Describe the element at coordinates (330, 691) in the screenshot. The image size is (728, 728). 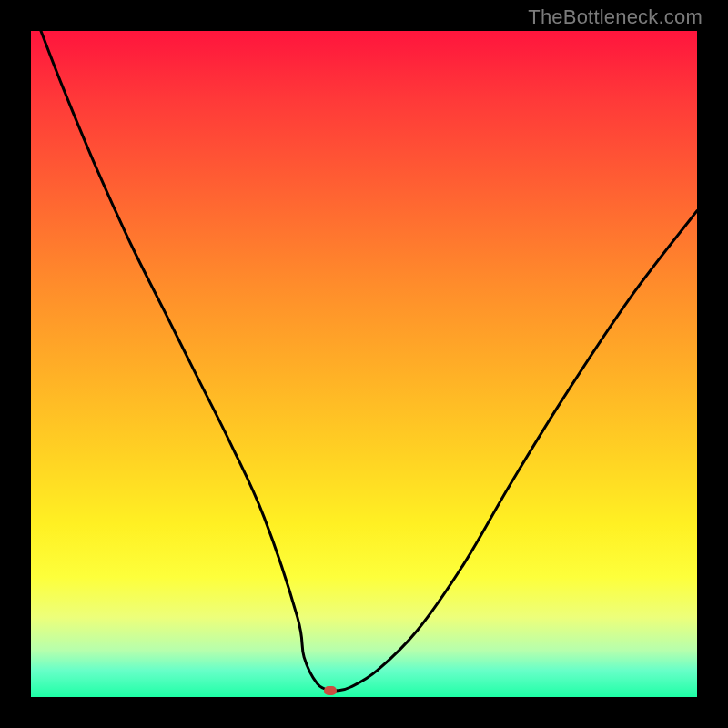
I see `optimal-marker` at that location.